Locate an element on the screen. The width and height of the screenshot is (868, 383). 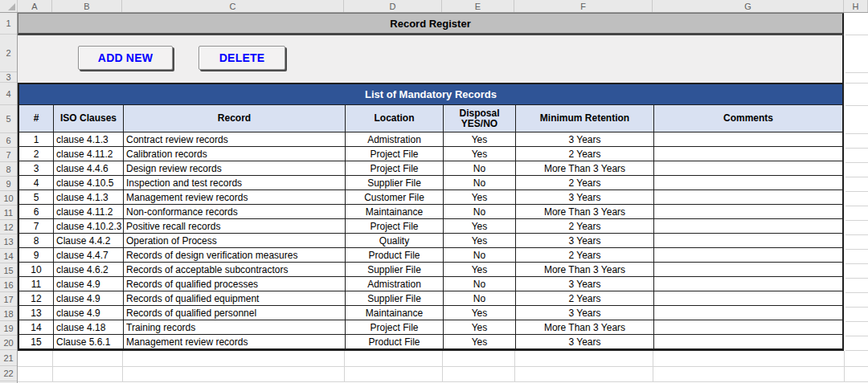
title-bar-cell: Record Register is located at coordinates (431, 24).